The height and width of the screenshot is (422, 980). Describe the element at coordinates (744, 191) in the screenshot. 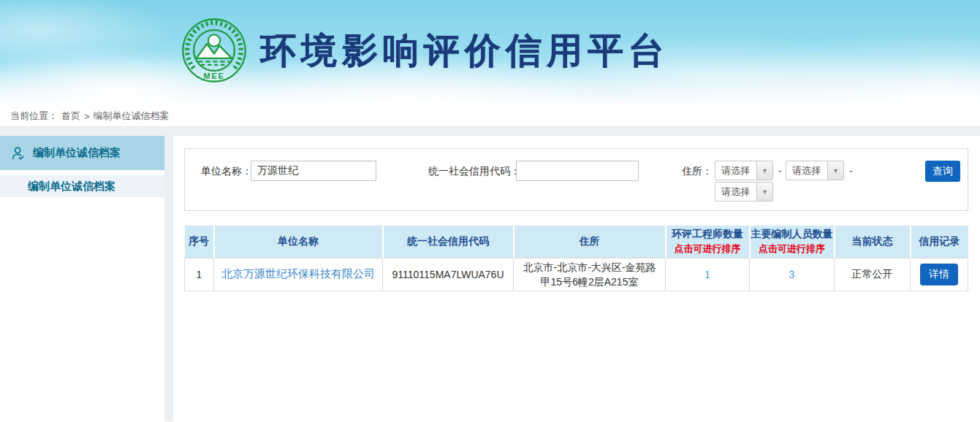

I see `district-select: 请选择 ▼` at that location.